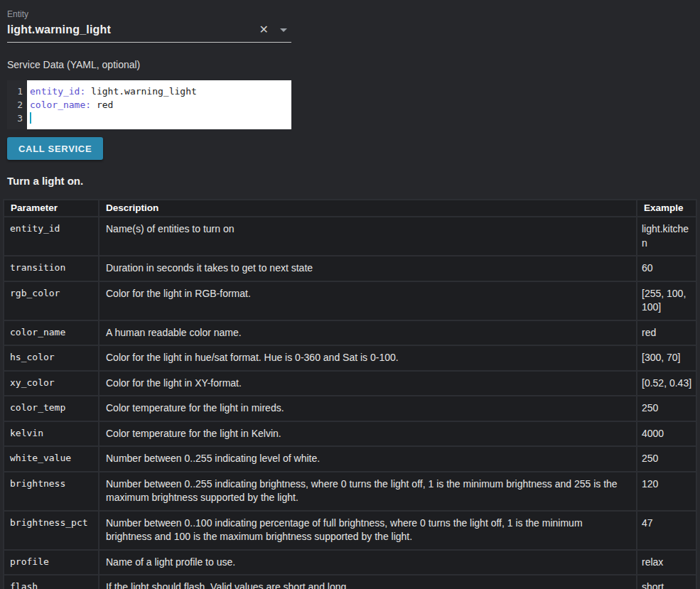  What do you see at coordinates (284, 30) in the screenshot?
I see `dropdown-caret-icon` at bounding box center [284, 30].